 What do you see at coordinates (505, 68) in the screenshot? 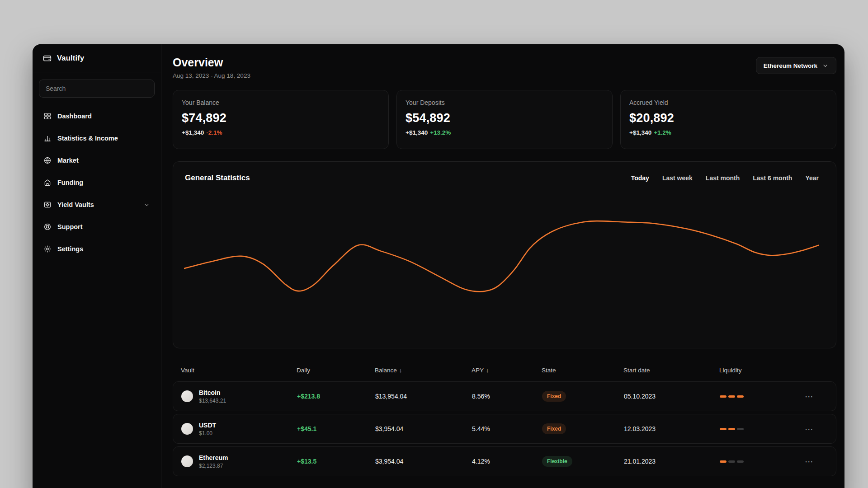
I see `page-header: Overview Aug 13, 2023 - Aug 18, 2023 Eth…` at bounding box center [505, 68].